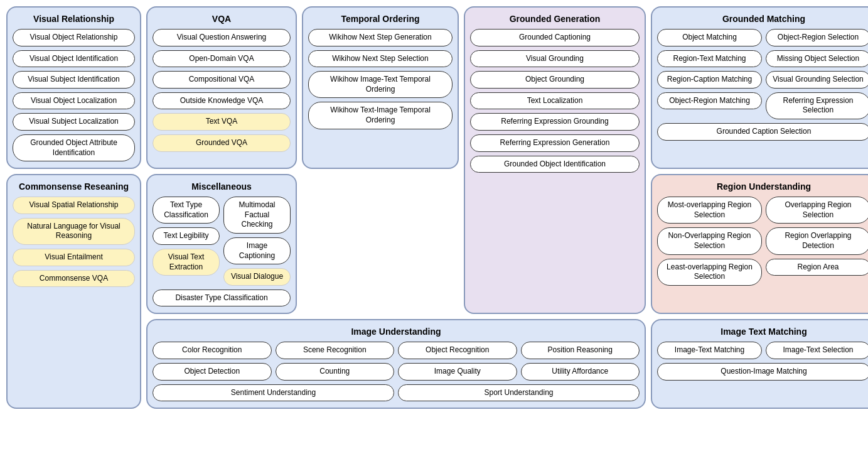  I want to click on image-understanding-section: Image Understanding Color Recognition Sc…, so click(396, 364).